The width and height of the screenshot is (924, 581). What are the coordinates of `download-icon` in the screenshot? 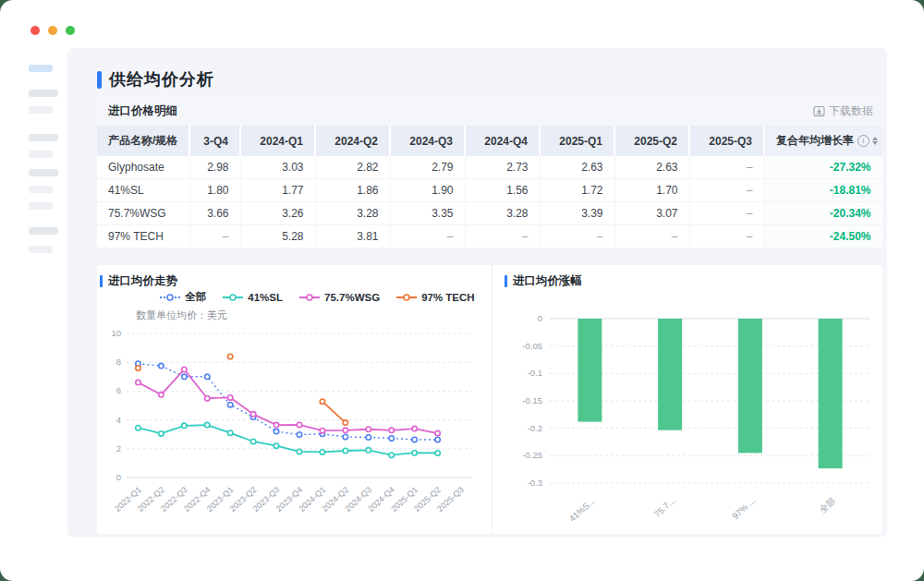 It's located at (819, 111).